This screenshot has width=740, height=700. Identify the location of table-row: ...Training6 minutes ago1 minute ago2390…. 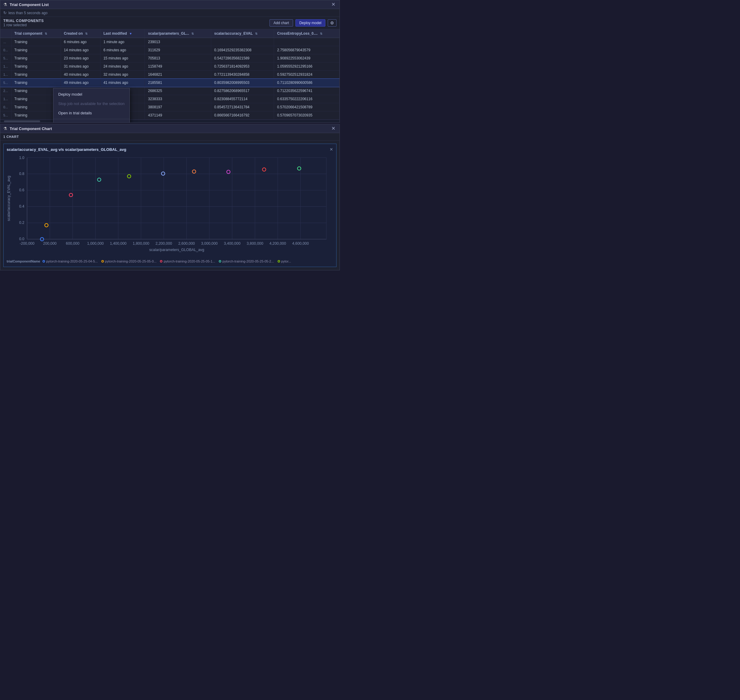
(170, 42).